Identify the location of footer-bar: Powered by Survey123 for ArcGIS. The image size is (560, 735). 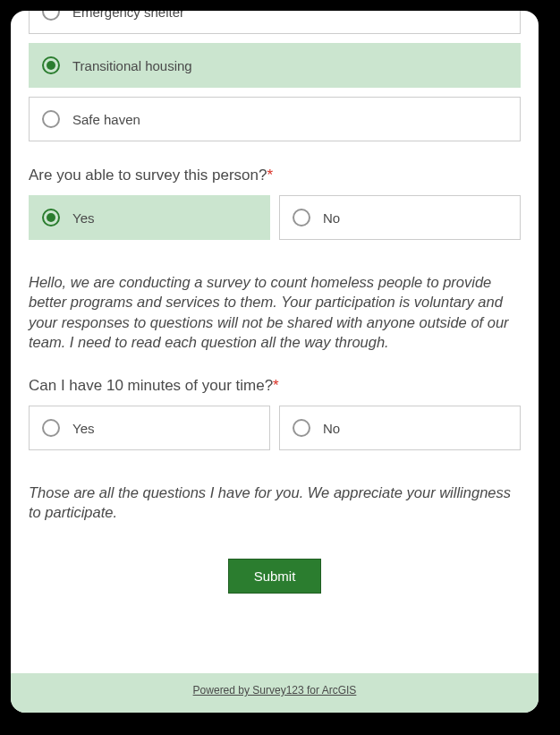
(275, 693).